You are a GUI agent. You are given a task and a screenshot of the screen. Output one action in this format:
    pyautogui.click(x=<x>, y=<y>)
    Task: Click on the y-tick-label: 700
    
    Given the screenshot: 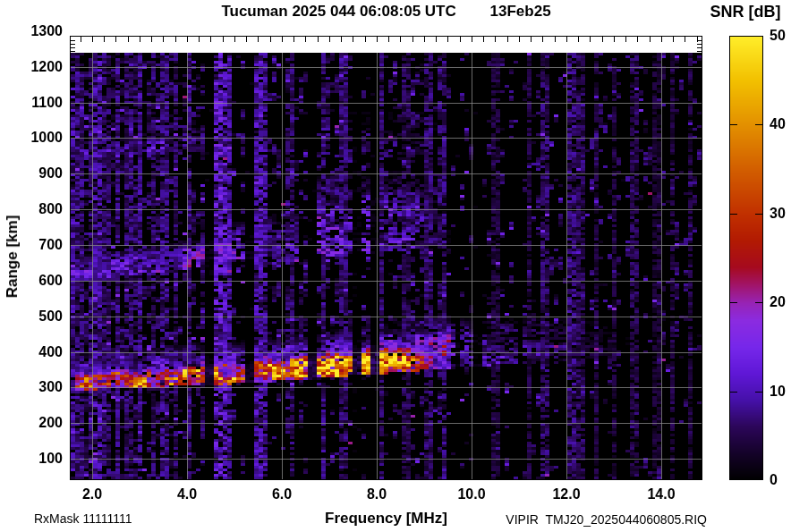 What is the action you would take?
    pyautogui.click(x=35, y=245)
    